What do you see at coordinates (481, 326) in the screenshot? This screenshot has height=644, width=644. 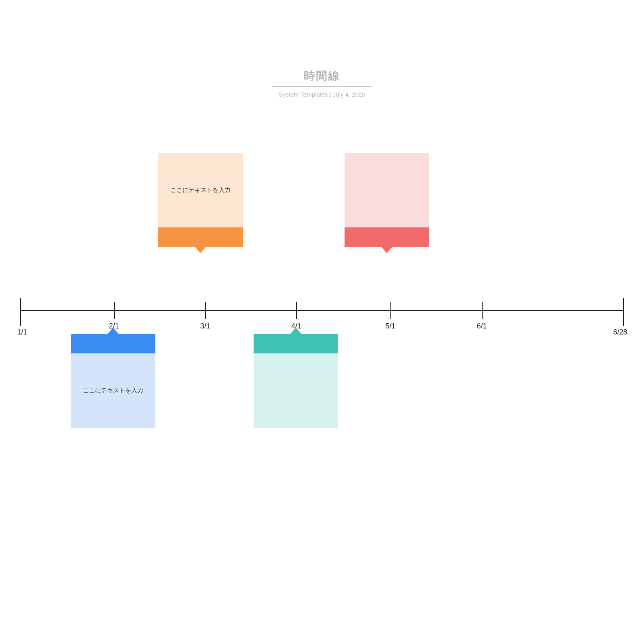 I see `axis-label: 6/1` at bounding box center [481, 326].